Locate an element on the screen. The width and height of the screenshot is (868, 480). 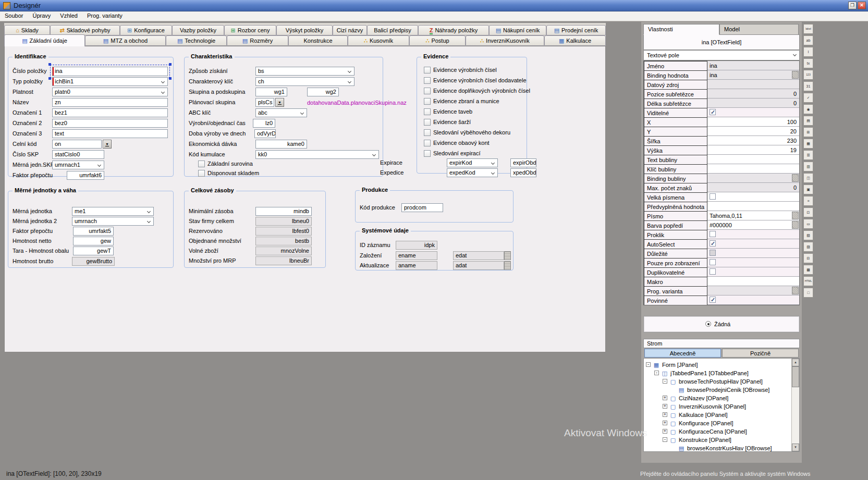
tree-row: +▢KonfiguraceCena [OPanel] is located at coordinates (717, 432).